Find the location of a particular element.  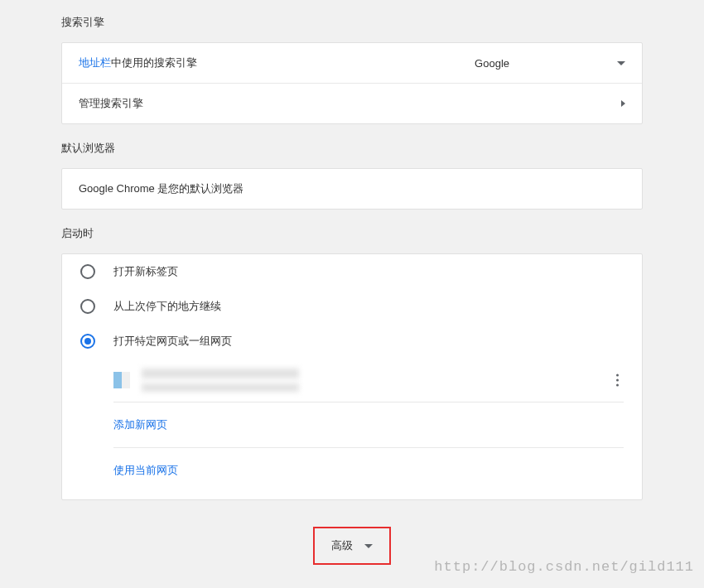

manage-search-engines-label: 管理搜索引擎 is located at coordinates (350, 104).